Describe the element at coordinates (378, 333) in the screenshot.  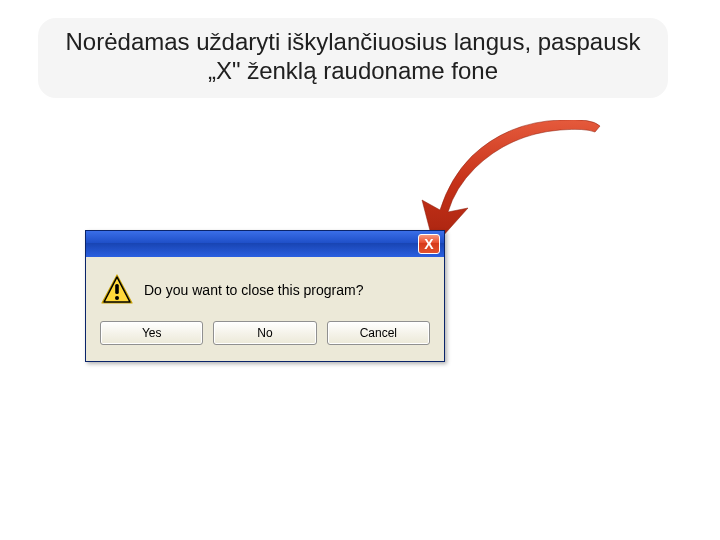
I see `cancel-button-label: Cancel` at that location.